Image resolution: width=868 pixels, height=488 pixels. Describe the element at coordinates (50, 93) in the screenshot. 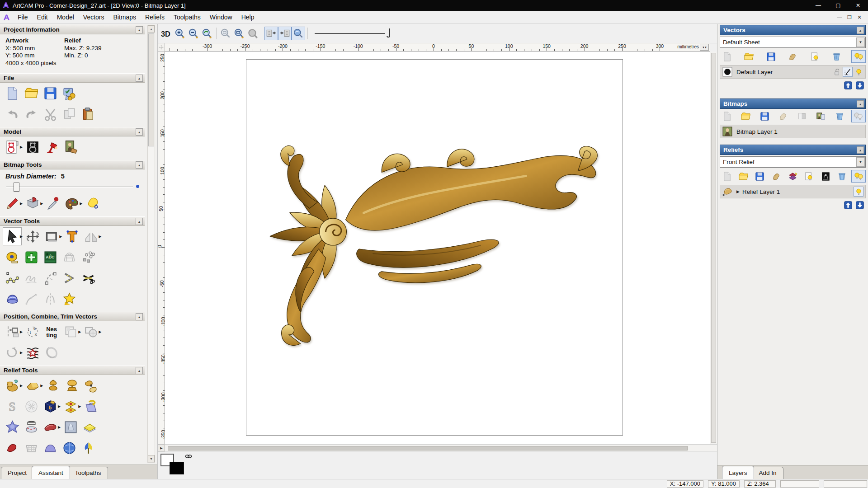

I see `save-model-button` at that location.